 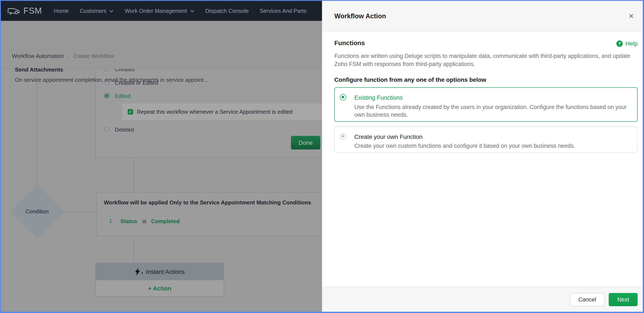 What do you see at coordinates (587, 299) in the screenshot?
I see `cancel-button: Cancel` at bounding box center [587, 299].